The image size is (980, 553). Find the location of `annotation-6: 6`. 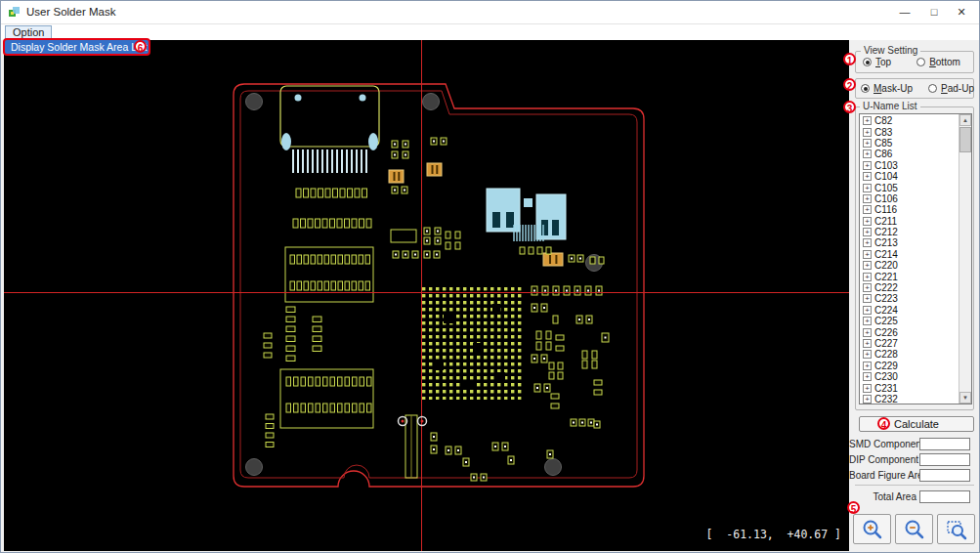

annotation-6: 6 is located at coordinates (141, 47).